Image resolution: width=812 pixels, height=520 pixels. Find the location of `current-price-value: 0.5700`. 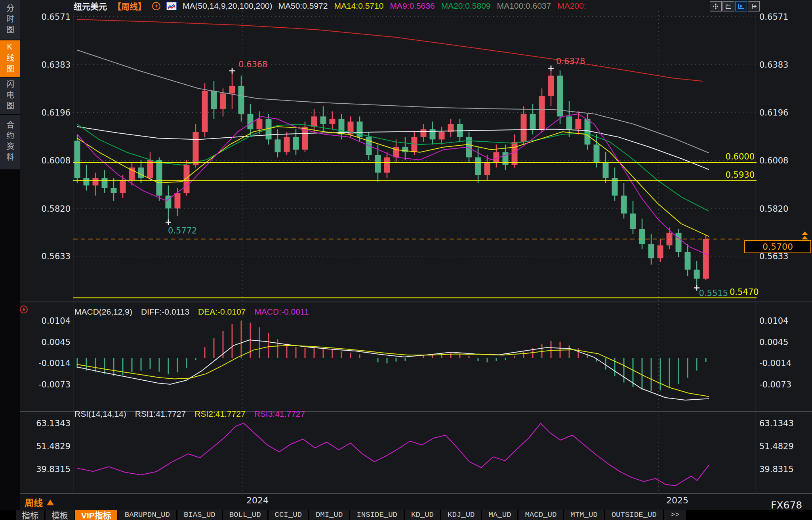

current-price-value: 0.5700 is located at coordinates (778, 247).